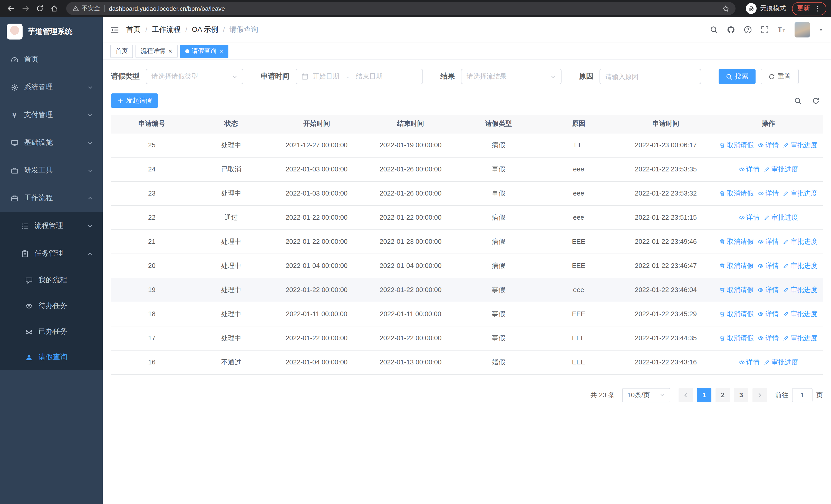 The image size is (831, 504). Describe the element at coordinates (646, 395) in the screenshot. I see `page-size-select: 10条/页` at that location.